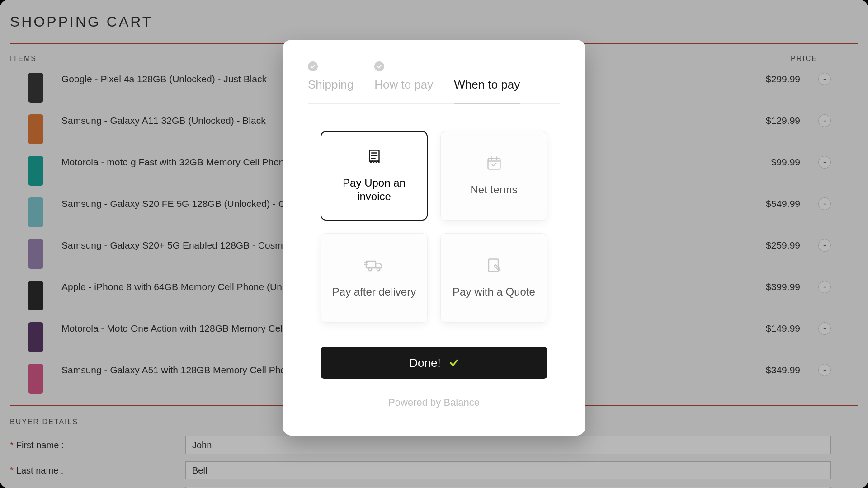  Describe the element at coordinates (494, 190) in the screenshot. I see `option-label: Net terms` at that location.